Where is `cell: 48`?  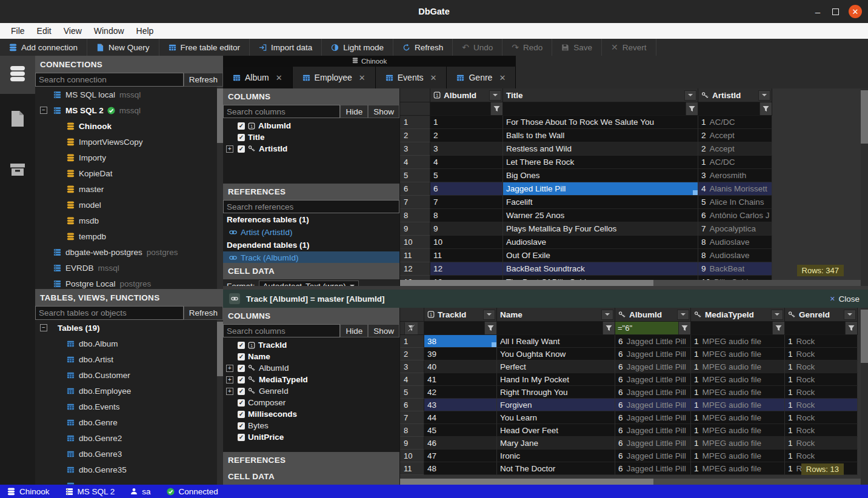
cell: 48 is located at coordinates (461, 469).